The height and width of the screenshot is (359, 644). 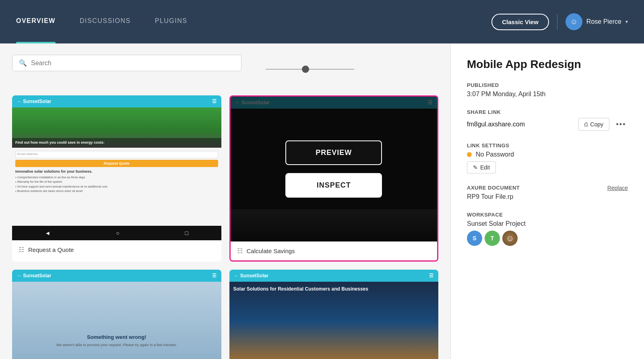 What do you see at coordinates (117, 250) in the screenshot?
I see `card-footer-1: ☷ Request a Quote` at bounding box center [117, 250].